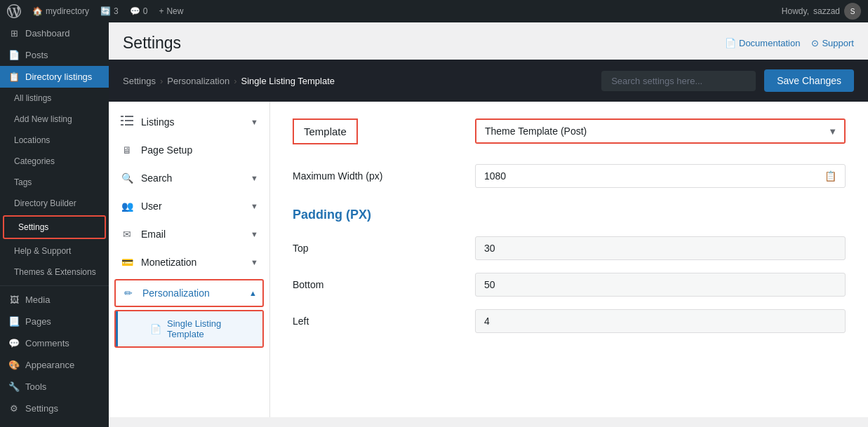 This screenshot has width=868, height=427. What do you see at coordinates (384, 132) in the screenshot?
I see `template-label-wrapper: Template` at bounding box center [384, 132].